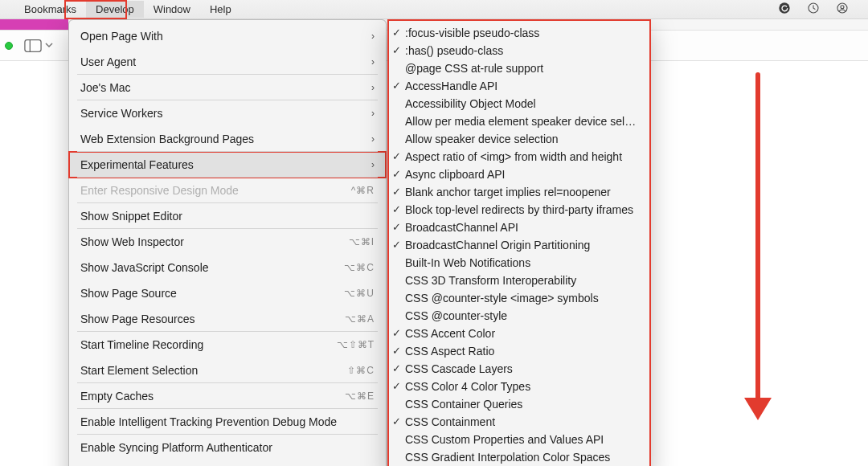 This screenshot has height=466, width=868. What do you see at coordinates (115, 10) in the screenshot?
I see `menubar-develop: Develop` at bounding box center [115, 10].